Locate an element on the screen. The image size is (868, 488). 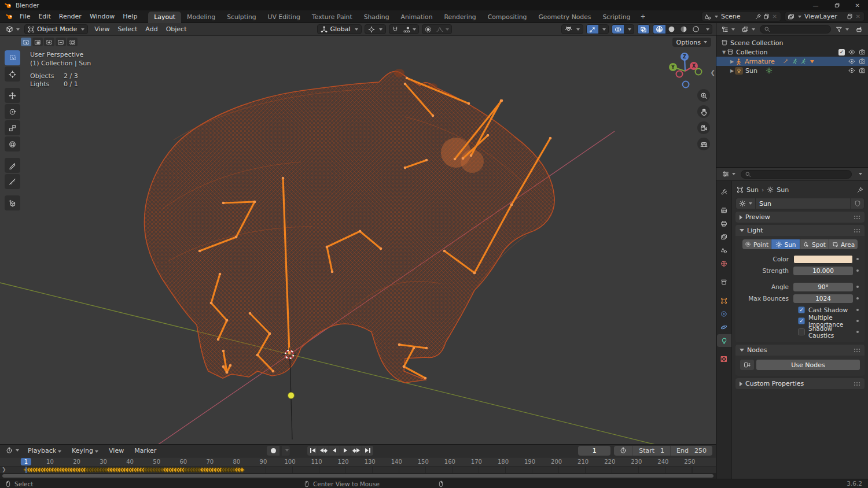
exclude-checkbox: ✓ is located at coordinates (841, 52).